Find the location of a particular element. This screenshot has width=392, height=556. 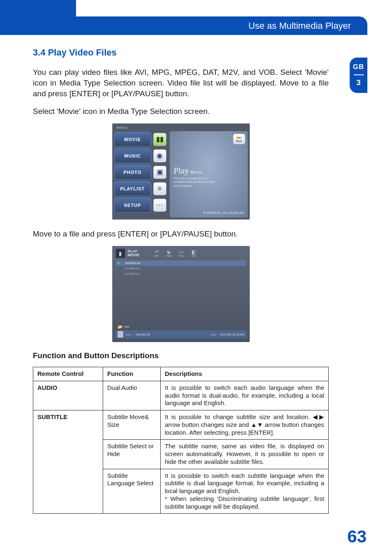

file-name: movie02.avi is located at coordinates (132, 268).